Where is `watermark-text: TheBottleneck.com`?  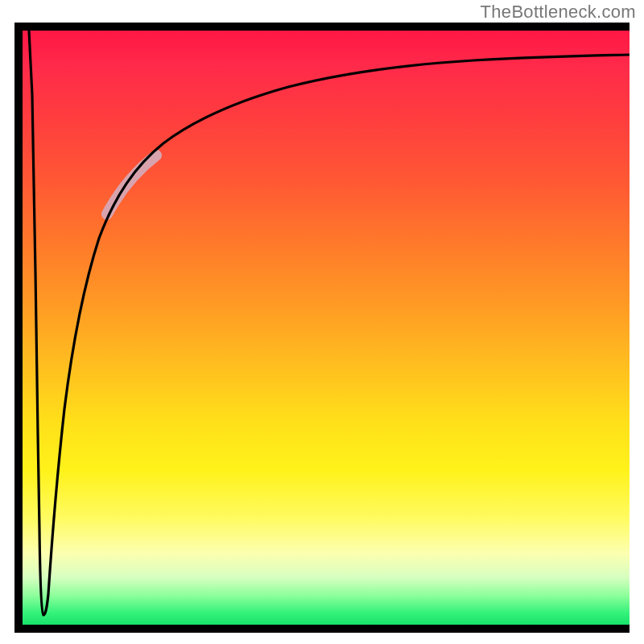
watermark-text: TheBottleneck.com is located at coordinates (559, 12).